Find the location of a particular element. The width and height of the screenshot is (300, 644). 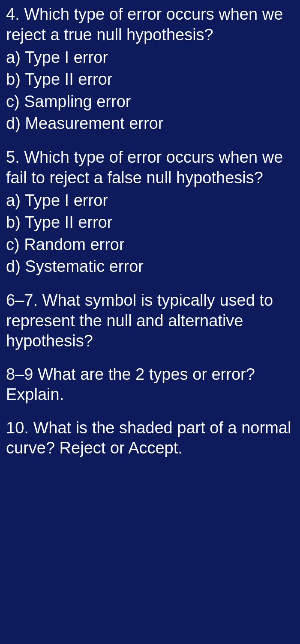

question-5-option-b: b) Type II error is located at coordinates (150, 223).